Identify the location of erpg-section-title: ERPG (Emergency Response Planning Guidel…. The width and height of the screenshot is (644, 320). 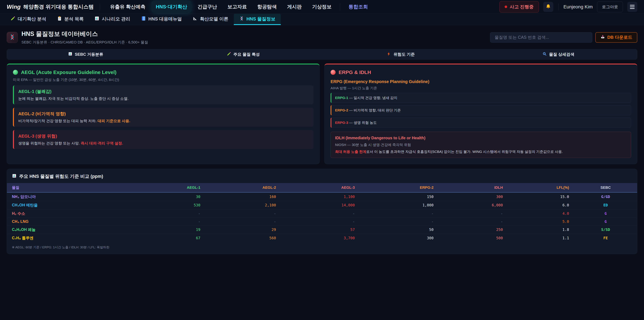
(481, 82).